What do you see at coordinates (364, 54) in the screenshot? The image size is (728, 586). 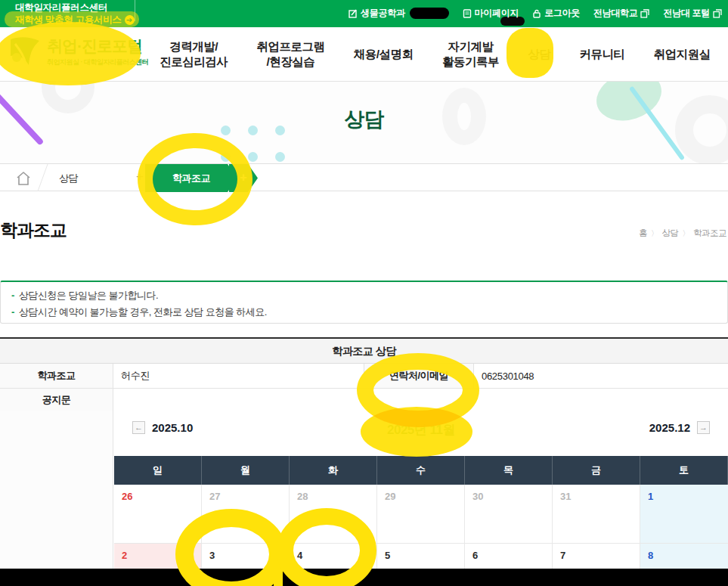 I see `main-navbar: 취업·진로포털 취업지원실 · 대학일자리플러스센터 경력개발/ 진로심리검사 …` at bounding box center [364, 54].